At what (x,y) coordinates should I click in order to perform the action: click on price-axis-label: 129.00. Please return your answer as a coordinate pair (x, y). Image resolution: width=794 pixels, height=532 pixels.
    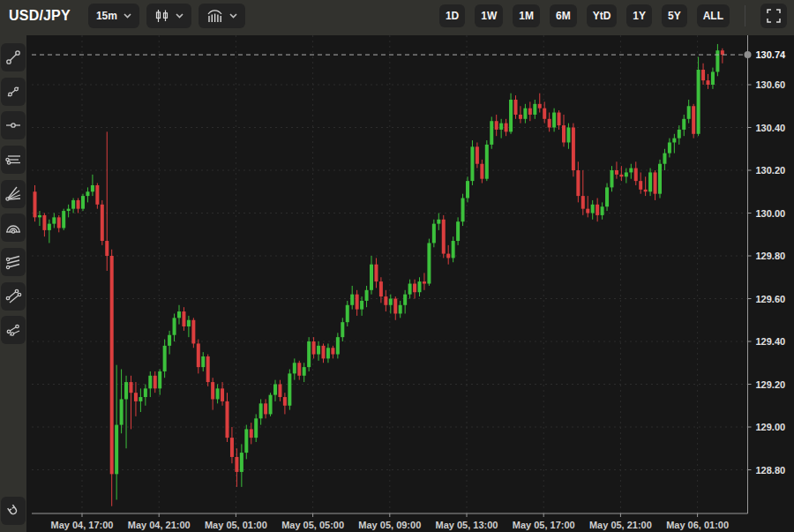
    Looking at the image, I should click on (771, 427).